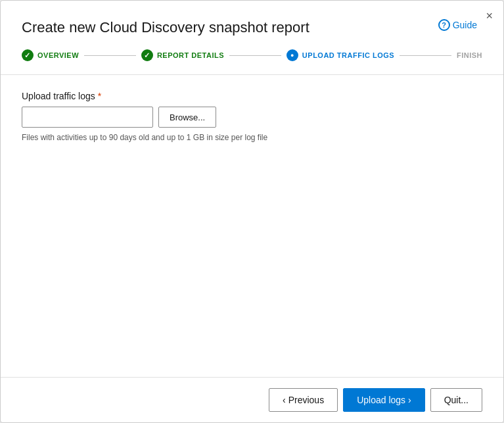 This screenshot has height=423, width=504. Describe the element at coordinates (340, 55) in the screenshot. I see `step-upload-traffic-logs: ● UPLOAD TRAFFIC LOGS` at that location.